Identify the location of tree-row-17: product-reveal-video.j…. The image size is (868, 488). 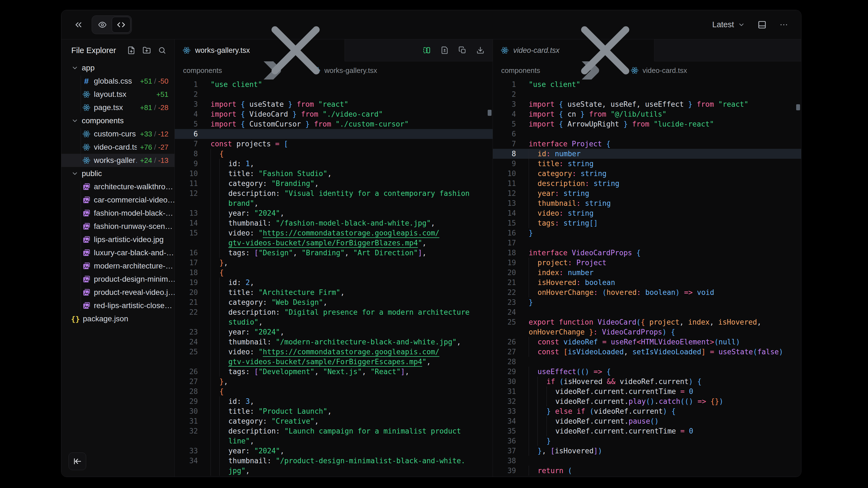
(118, 292).